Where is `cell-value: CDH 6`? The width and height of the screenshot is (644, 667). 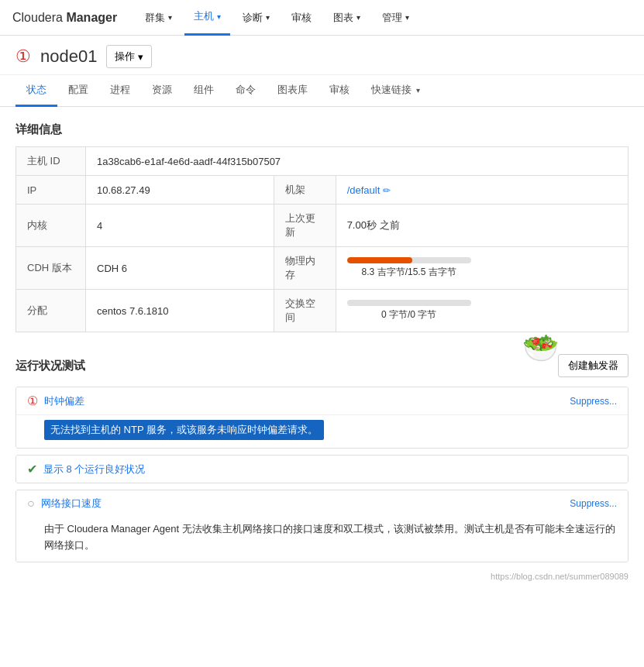 cell-value: CDH 6 is located at coordinates (180, 268).